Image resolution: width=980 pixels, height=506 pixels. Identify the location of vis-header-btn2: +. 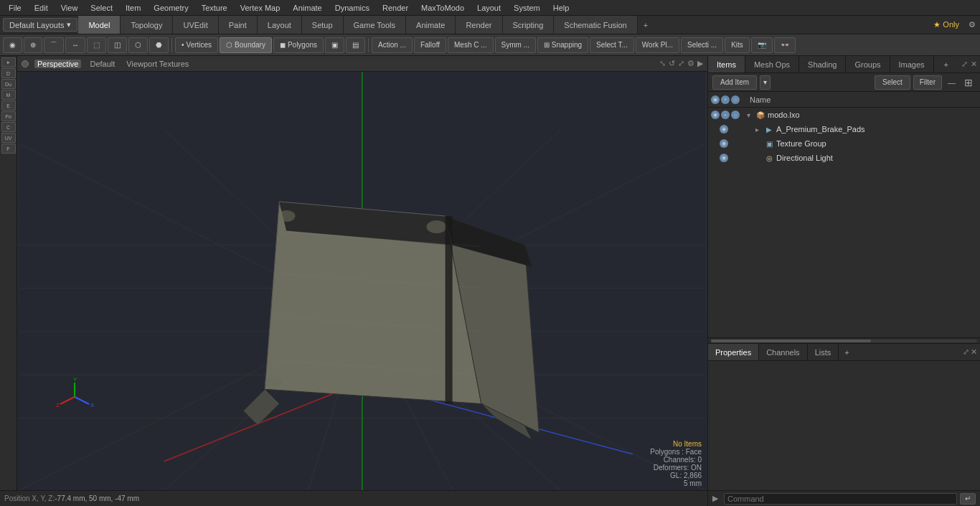
(725, 100).